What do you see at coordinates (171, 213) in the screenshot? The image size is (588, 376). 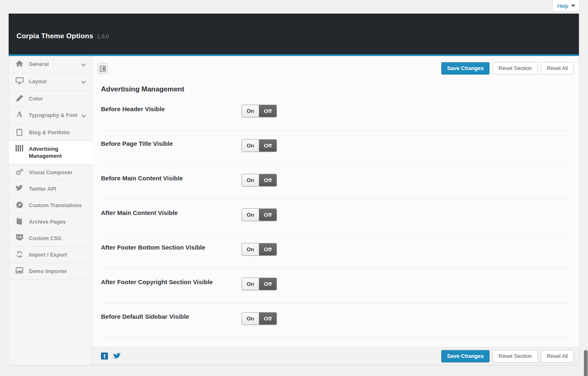 I see `setting-label: After Main Content Visible` at bounding box center [171, 213].